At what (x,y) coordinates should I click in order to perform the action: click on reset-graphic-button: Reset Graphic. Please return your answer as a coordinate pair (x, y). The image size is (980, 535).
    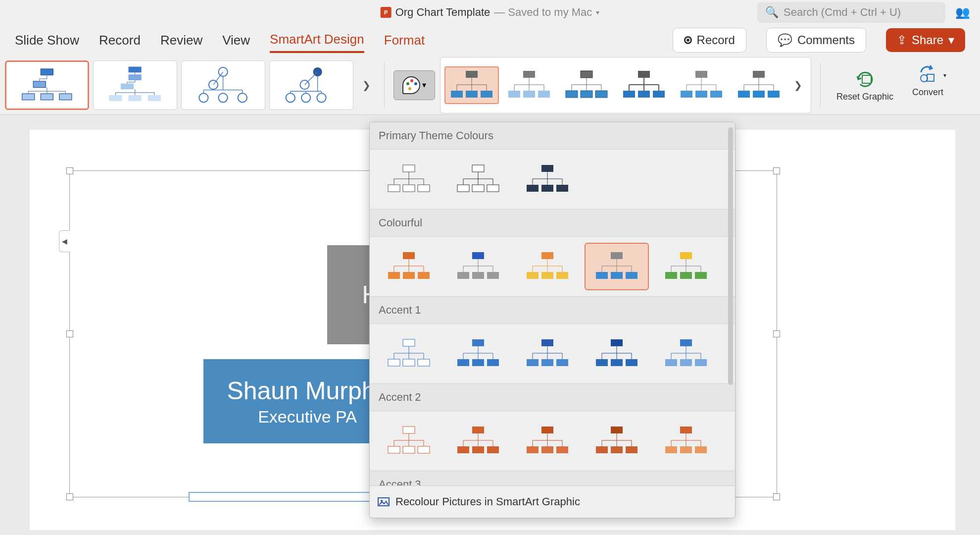
    Looking at the image, I should click on (865, 85).